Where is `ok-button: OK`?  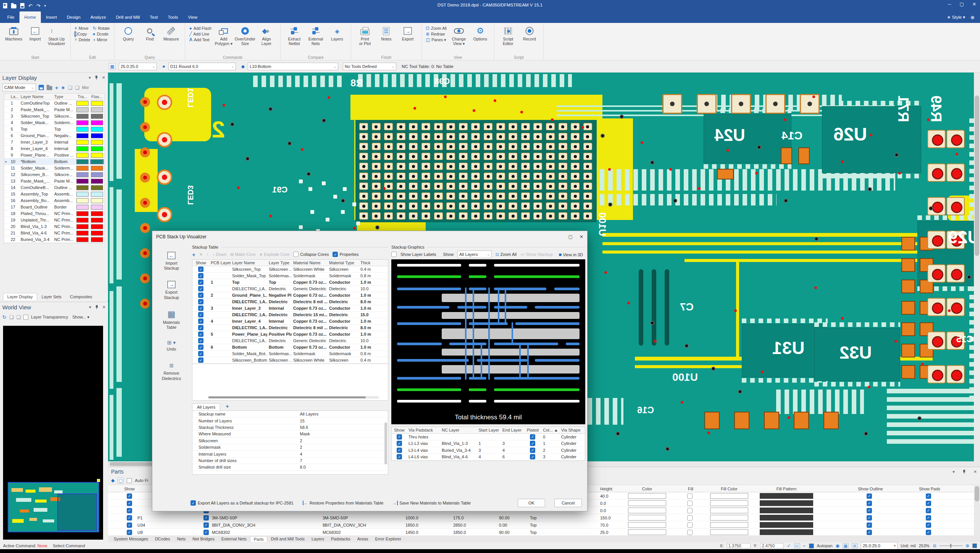
ok-button: OK is located at coordinates (531, 503).